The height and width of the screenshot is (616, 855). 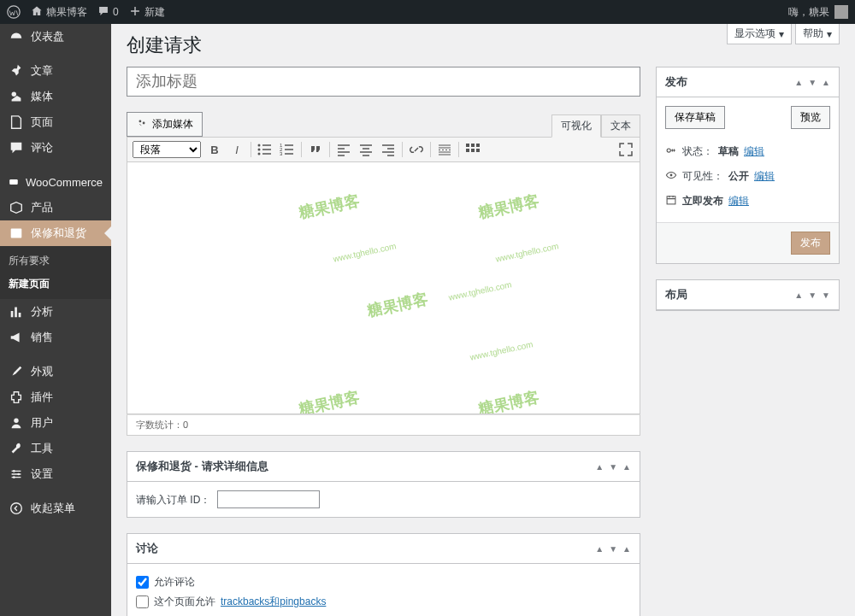 I want to click on comments-link: 0, so click(x=108, y=12).